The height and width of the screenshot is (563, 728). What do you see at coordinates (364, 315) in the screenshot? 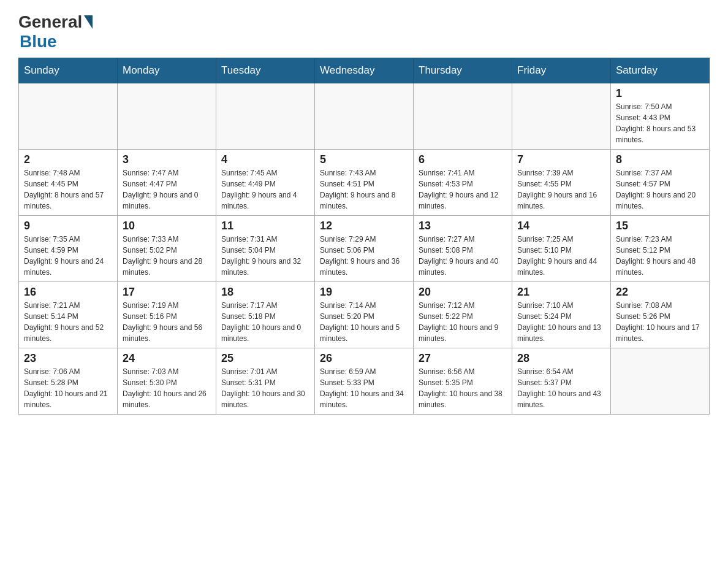
I see `calendar-cell: 19Sunrise: 7:14 AM Sunset: 5:20 PM Dayli…` at bounding box center [364, 315].